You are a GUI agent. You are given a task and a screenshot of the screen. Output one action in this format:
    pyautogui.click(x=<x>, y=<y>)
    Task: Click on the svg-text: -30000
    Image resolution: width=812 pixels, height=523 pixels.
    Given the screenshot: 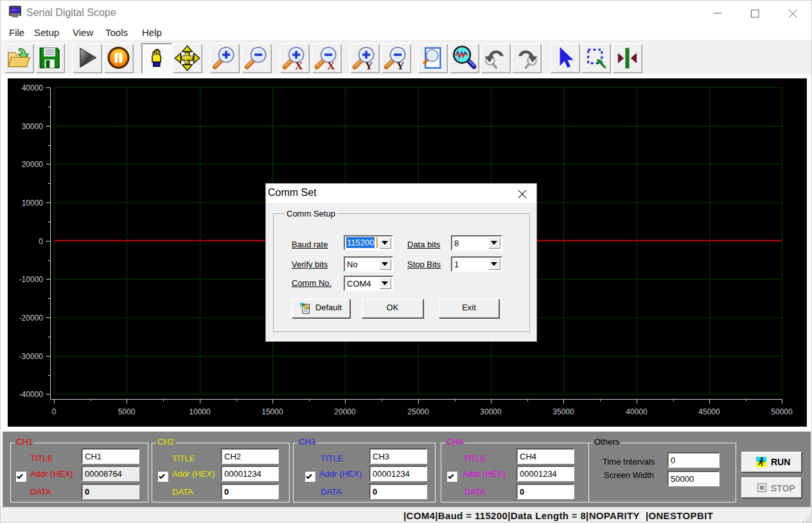 What is the action you would take?
    pyautogui.click(x=31, y=357)
    